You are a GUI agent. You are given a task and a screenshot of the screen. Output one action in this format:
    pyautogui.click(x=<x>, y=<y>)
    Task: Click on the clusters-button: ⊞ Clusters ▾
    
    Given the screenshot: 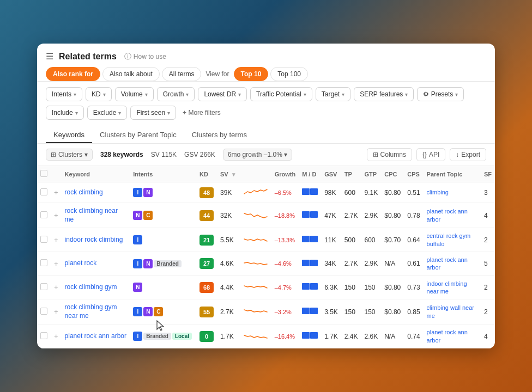 What is the action you would take?
    pyautogui.click(x=69, y=155)
    